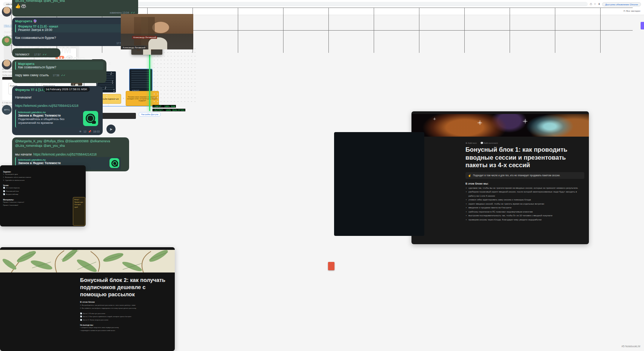  What do you see at coordinates (145, 37) in the screenshot?
I see `speaker-name-label: Александр Литавский` at bounding box center [145, 37].